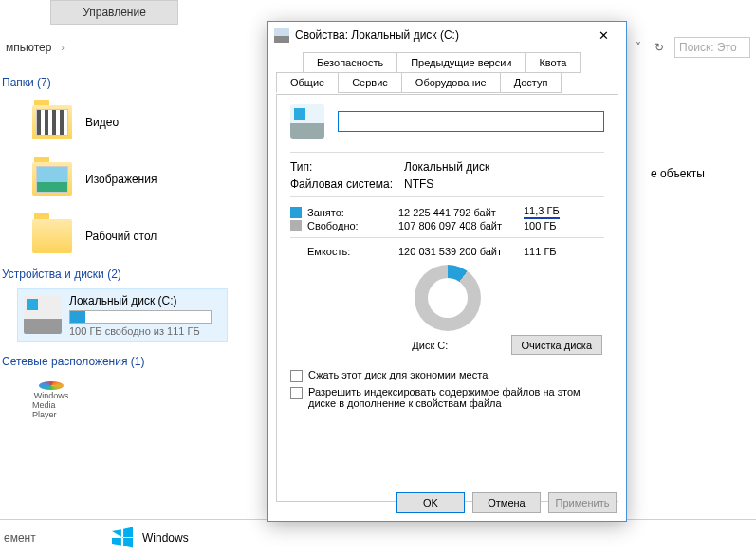  I want to click on refresh-icon: ↻, so click(659, 47).